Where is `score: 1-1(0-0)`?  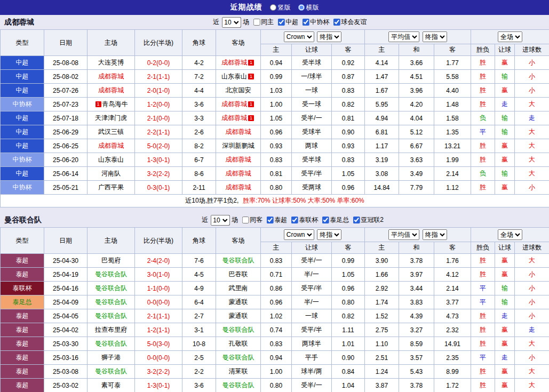
score: 1-1(0-0) is located at coordinates (159, 289).